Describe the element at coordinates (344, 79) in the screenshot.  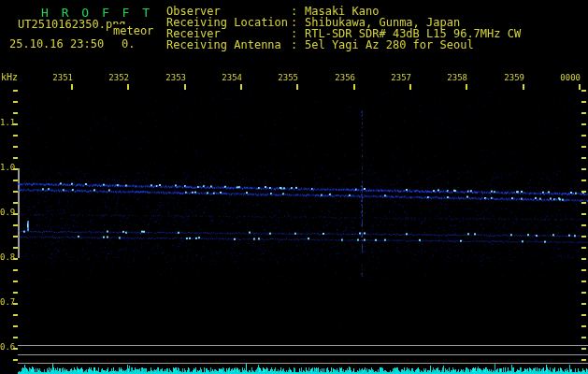
I see `x-tick-label: 2356` at that location.